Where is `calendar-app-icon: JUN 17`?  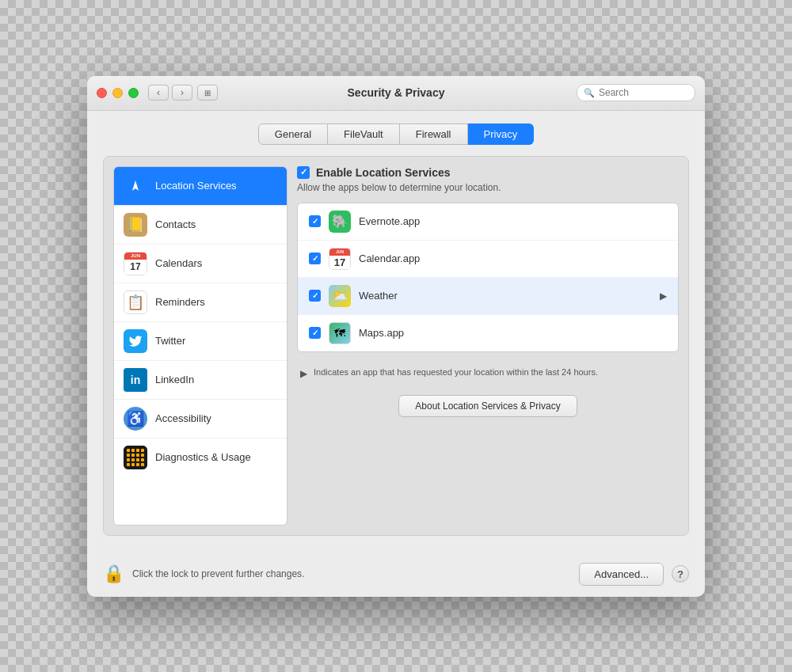 calendar-app-icon: JUN 17 is located at coordinates (340, 259).